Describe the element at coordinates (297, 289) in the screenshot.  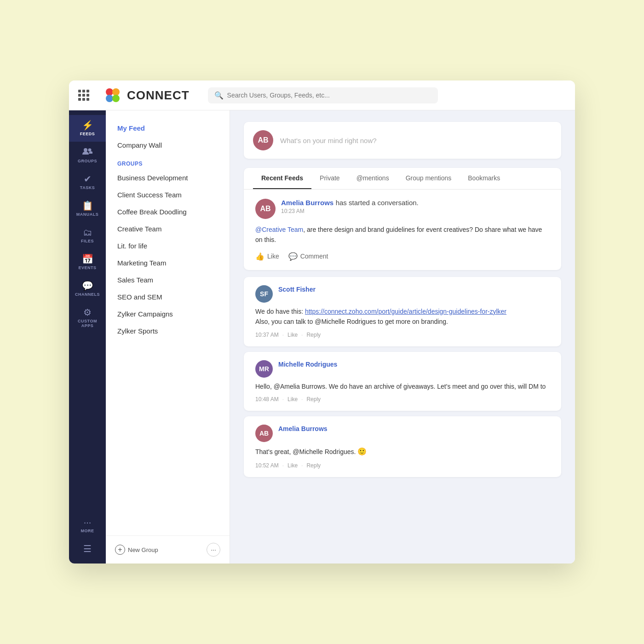
I see `scott-author: Scott Fisher` at that location.